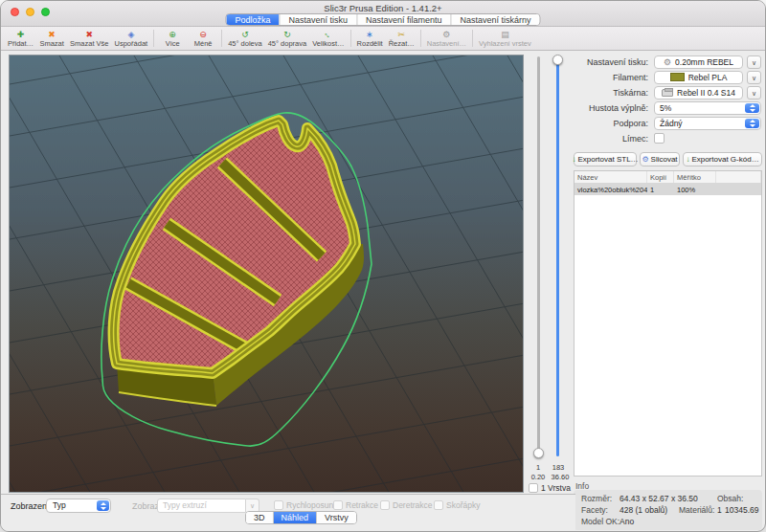  What do you see at coordinates (318, 19) in the screenshot?
I see `tab-nastaveni-tisku: Nastavení tisku` at bounding box center [318, 19].